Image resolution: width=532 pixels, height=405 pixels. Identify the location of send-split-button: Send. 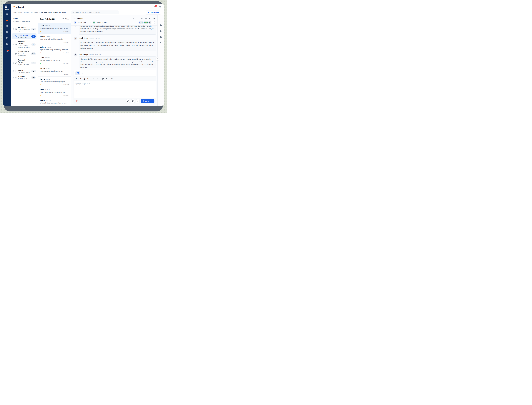
(148, 101).